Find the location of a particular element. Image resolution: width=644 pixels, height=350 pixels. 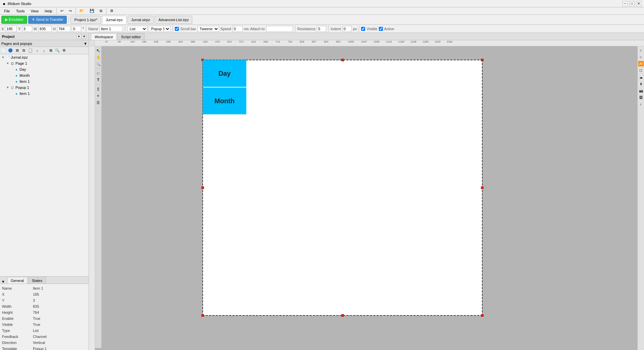

hand-tool: ✋ is located at coordinates (98, 57).